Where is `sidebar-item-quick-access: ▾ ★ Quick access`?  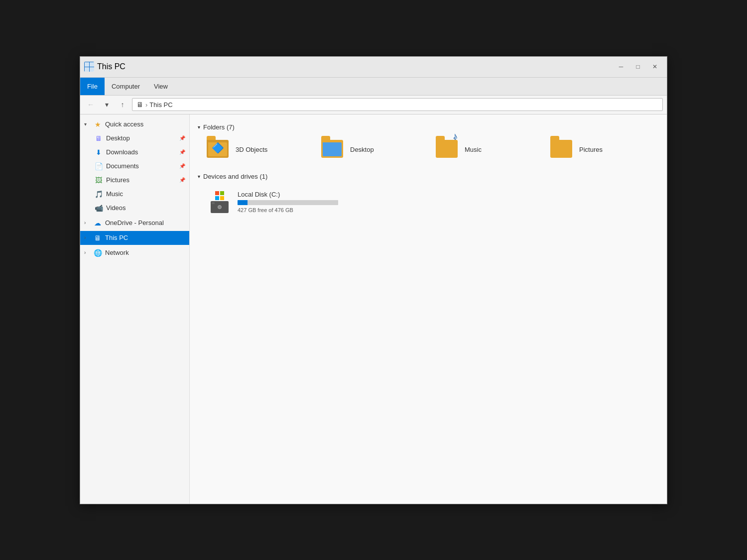 sidebar-item-quick-access: ▾ ★ Quick access is located at coordinates (134, 124).